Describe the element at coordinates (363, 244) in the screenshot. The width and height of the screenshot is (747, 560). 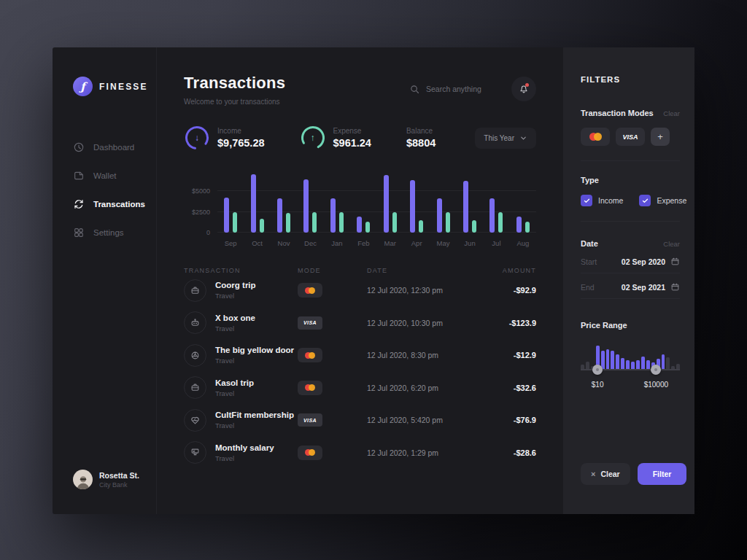
I see `x-axis-label: Feb` at that location.